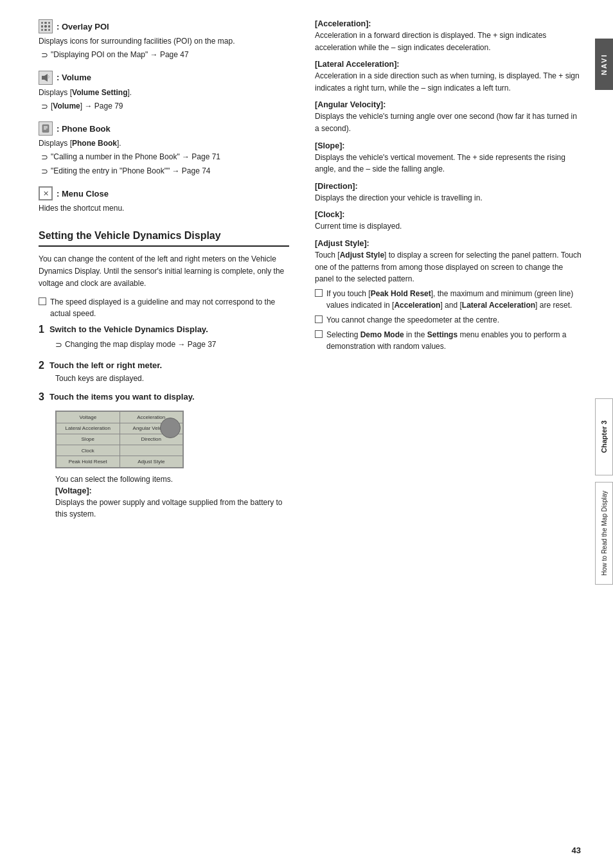 Image resolution: width=613 pixels, height=868 pixels. What do you see at coordinates (604, 533) in the screenshot?
I see `tab-how-to: How to Read the Map Display` at bounding box center [604, 533].